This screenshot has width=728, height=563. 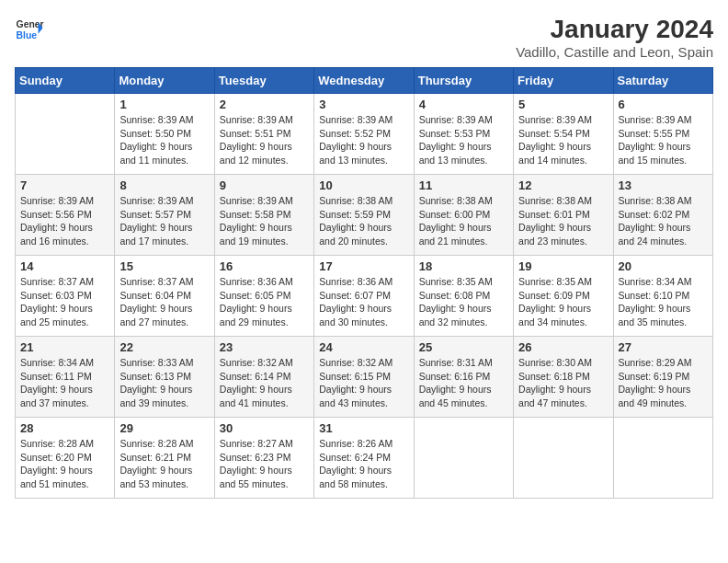 I want to click on location: Vadillo, Castille and Leon, Spain, so click(x=614, y=52).